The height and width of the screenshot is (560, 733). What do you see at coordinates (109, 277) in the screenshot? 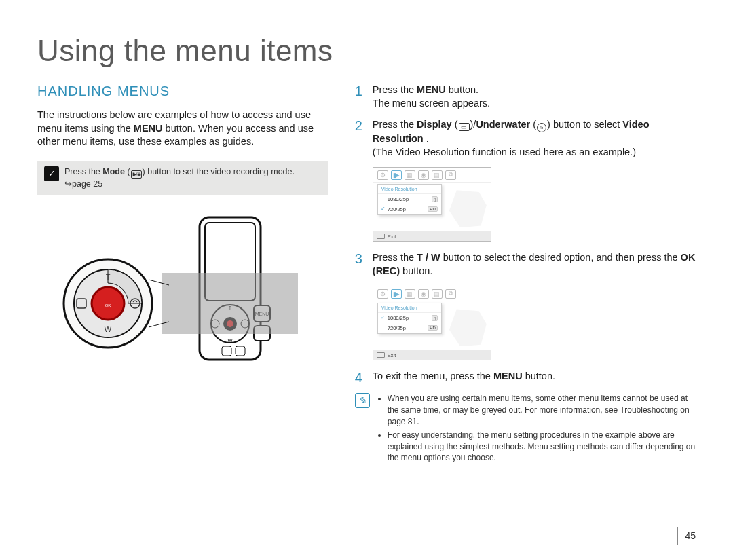
I see `svg-text: T` at bounding box center [109, 277].